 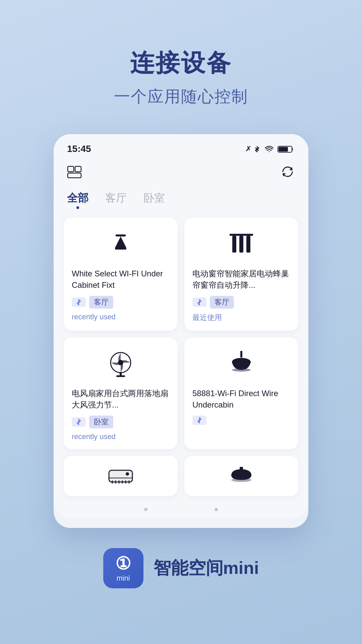 What do you see at coordinates (181, 77) in the screenshot?
I see `header-section: 连接设备 一个应用随心控制` at bounding box center [181, 77].